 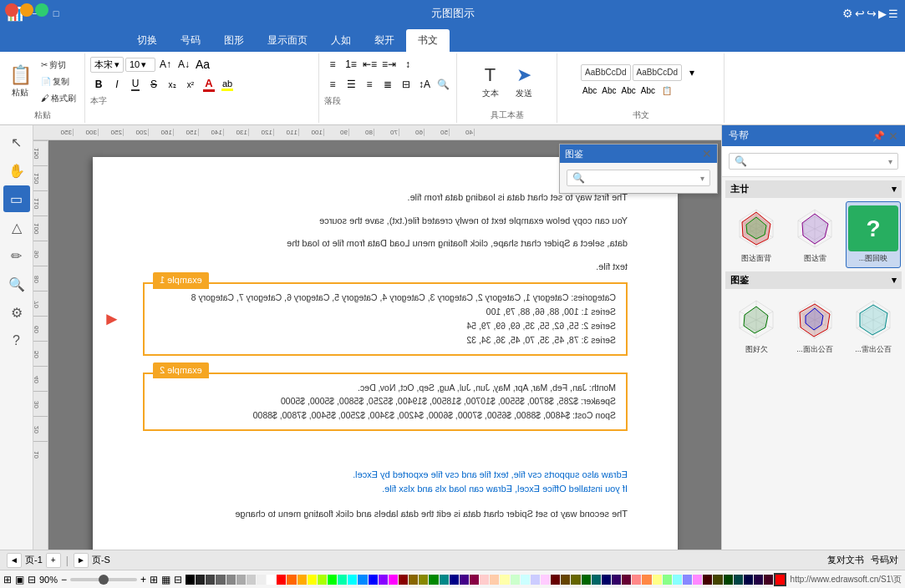 What do you see at coordinates (884, 560) in the screenshot?
I see `doc-action-2: 号码对` at bounding box center [884, 560].